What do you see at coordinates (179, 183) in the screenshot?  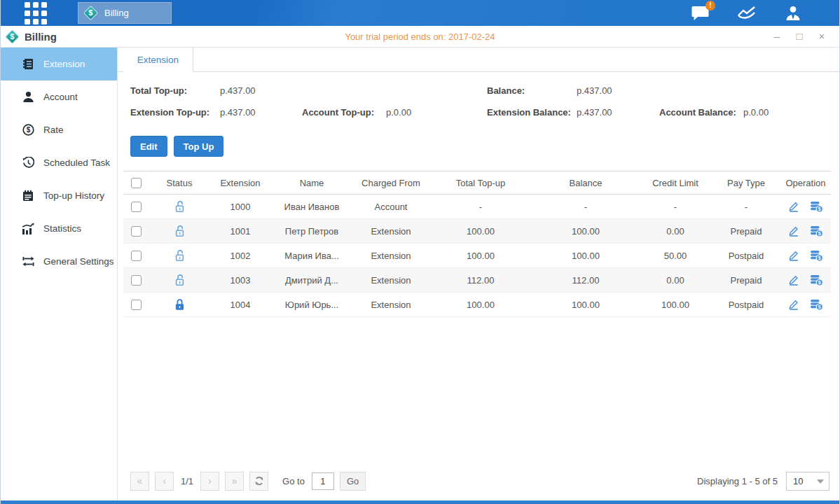 I see `col-status: Status` at bounding box center [179, 183].